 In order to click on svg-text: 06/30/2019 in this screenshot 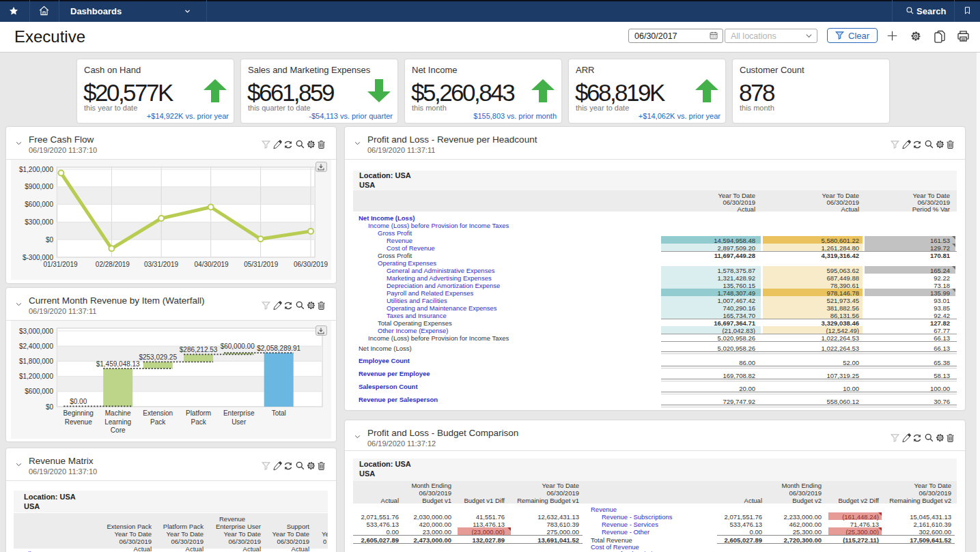, I will do `click(311, 265)`.